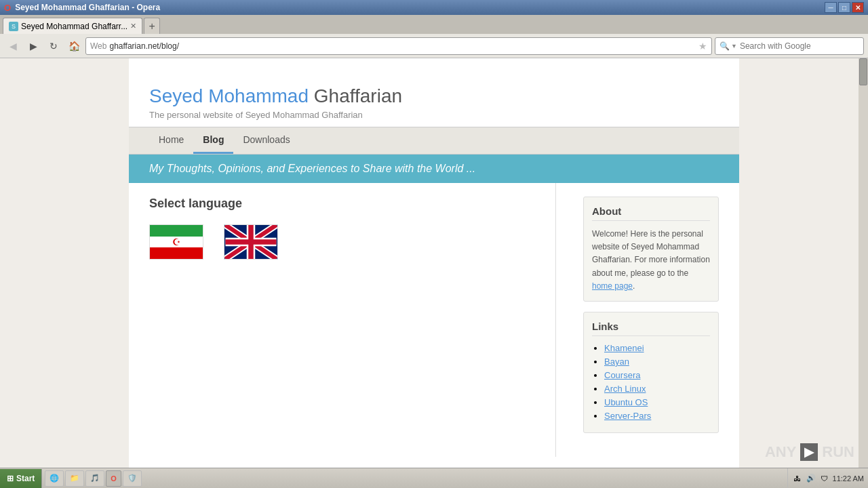 This screenshot has width=868, height=488. I want to click on tab-close-button: ✕, so click(133, 26).